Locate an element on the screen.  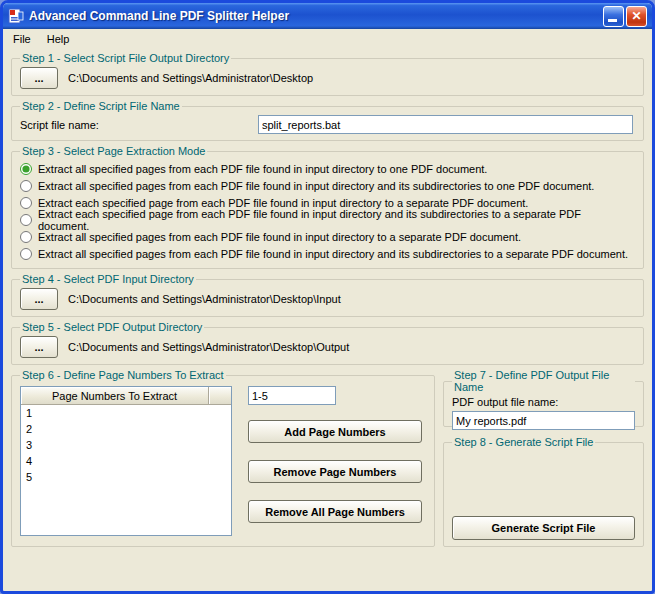
page-number-row: 1 is located at coordinates (126, 413).